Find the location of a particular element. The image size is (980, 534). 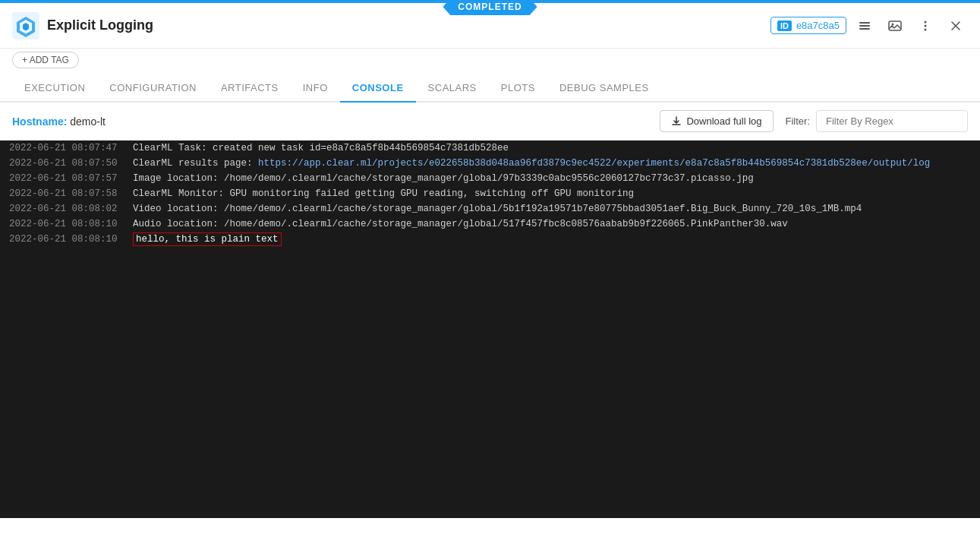

hostname-value: demo-lt is located at coordinates (88, 122).